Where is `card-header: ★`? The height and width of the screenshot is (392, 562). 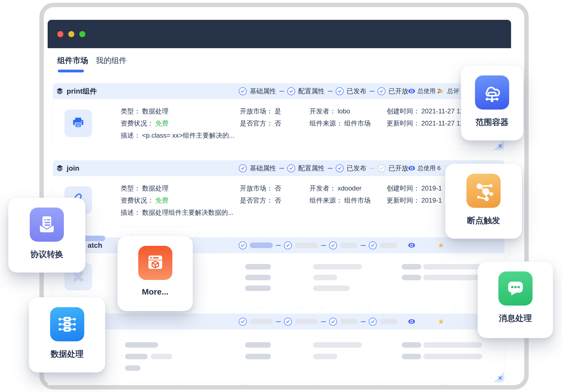
card-header: ★ is located at coordinates (279, 322).